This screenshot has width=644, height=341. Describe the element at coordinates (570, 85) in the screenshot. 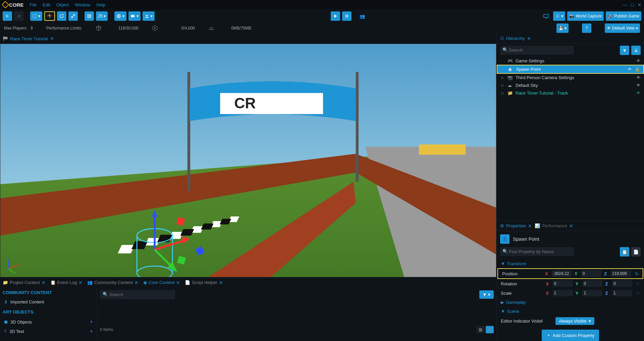

I see `hierarchy-item-default-sky: ▷☁ Default Sky 👁` at that location.